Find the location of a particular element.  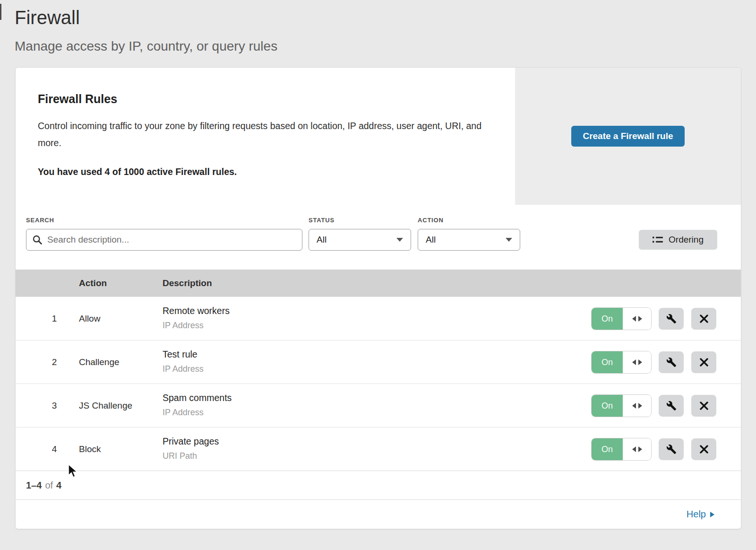

create-firewall-rule-button: Create a Firewall rule is located at coordinates (627, 136).